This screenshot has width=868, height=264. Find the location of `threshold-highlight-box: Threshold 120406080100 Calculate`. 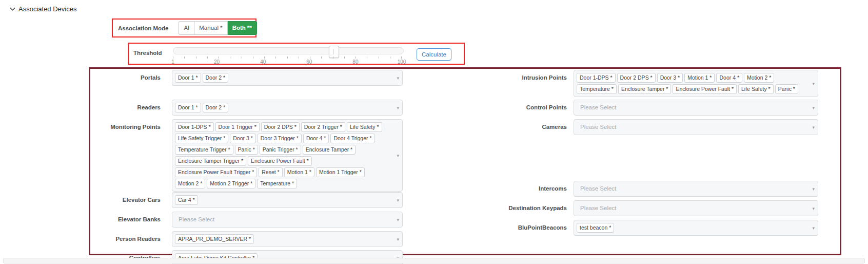

threshold-highlight-box: Threshold 120406080100 Calculate is located at coordinates (297, 53).